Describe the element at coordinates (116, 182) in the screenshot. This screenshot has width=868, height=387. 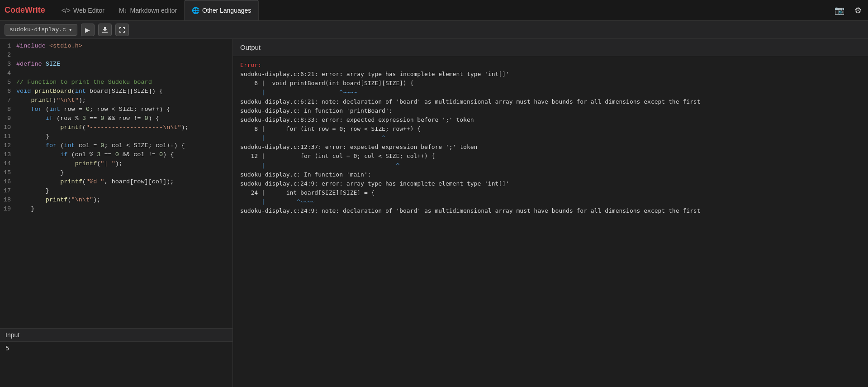
I see `table-row: 16 printf("%d ", board[row][col]);` at that location.